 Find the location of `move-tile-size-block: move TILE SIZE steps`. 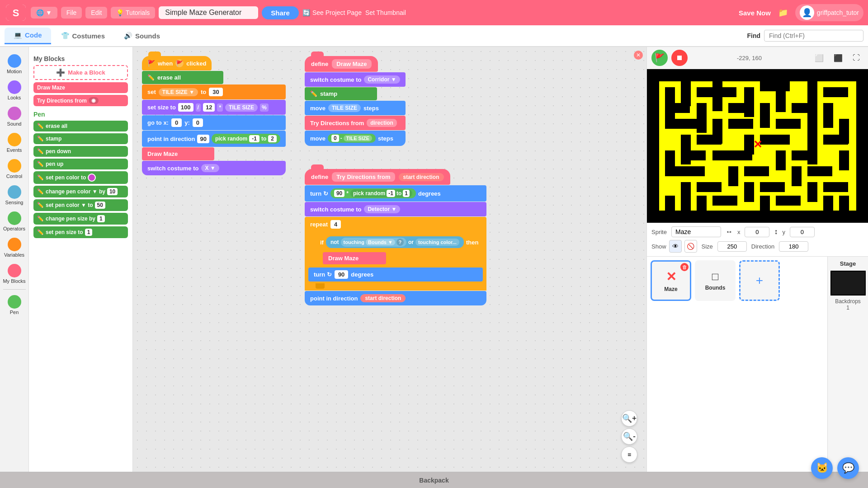

move-tile-size-block: move TILE SIZE steps is located at coordinates (355, 108).